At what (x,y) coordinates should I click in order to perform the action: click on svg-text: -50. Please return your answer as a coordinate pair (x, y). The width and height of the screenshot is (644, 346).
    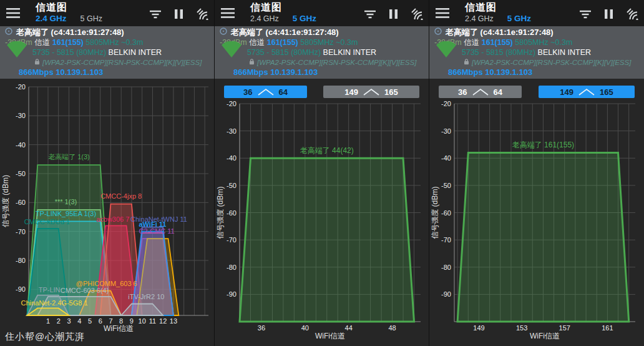
    Looking at the image, I should click on (21, 174).